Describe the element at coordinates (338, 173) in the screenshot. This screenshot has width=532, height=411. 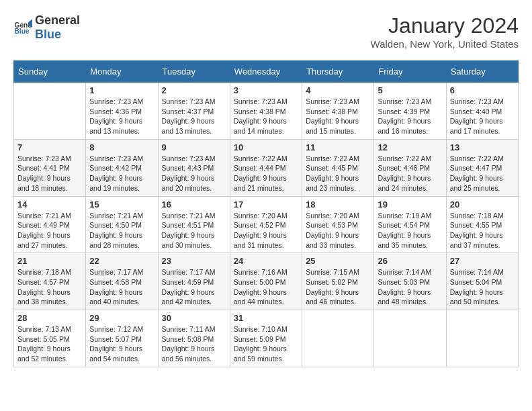
I see `day-info: Sunrise: 7:22 AM Sunset: 4:45 PM Dayligh…` at that location.